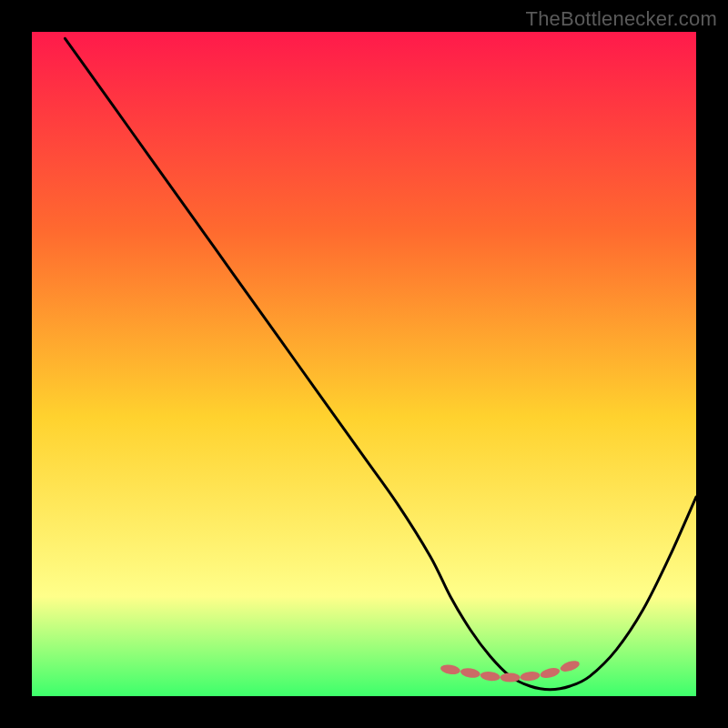 This screenshot has height=728, width=728. I want to click on source-attribution: TheBottlenecker.com, so click(622, 19).